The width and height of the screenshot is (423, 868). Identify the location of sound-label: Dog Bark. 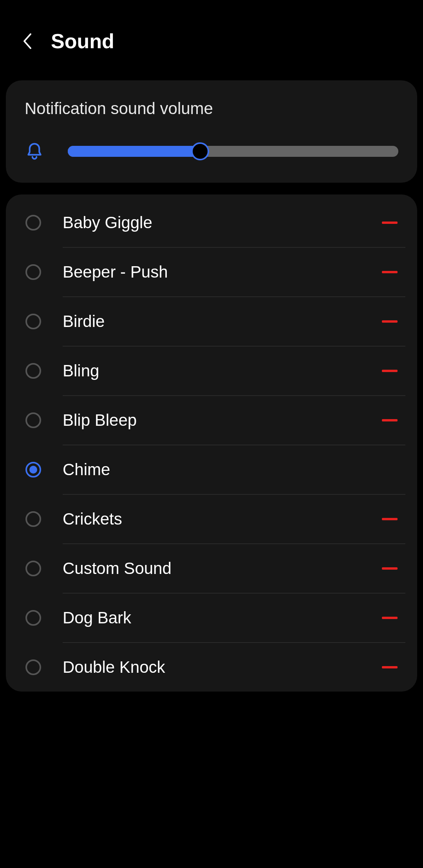
(222, 618).